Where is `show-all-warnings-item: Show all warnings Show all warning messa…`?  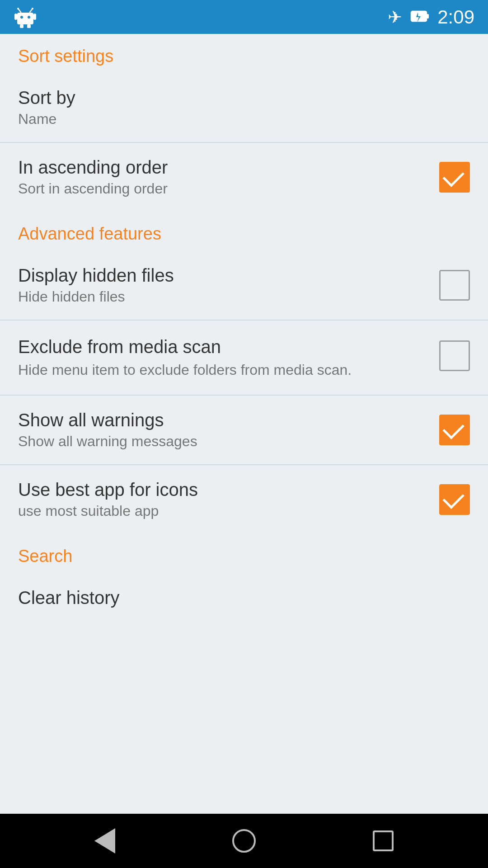
show-all-warnings-item: Show all warnings Show all warning messa… is located at coordinates (244, 430).